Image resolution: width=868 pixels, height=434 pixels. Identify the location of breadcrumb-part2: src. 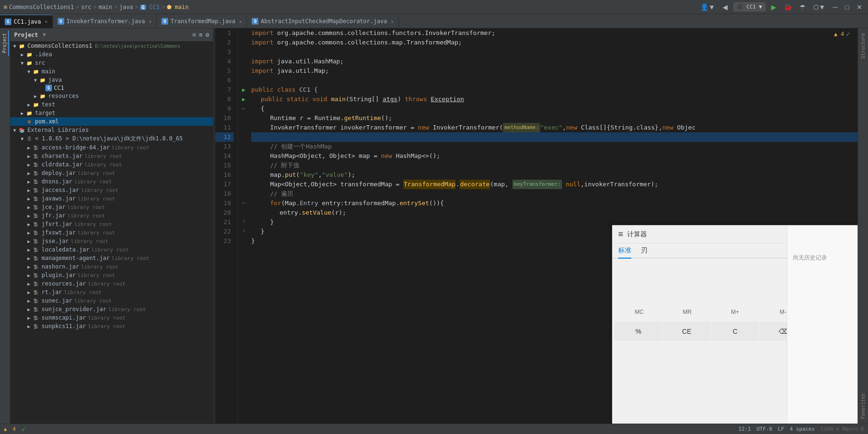
(86, 7).